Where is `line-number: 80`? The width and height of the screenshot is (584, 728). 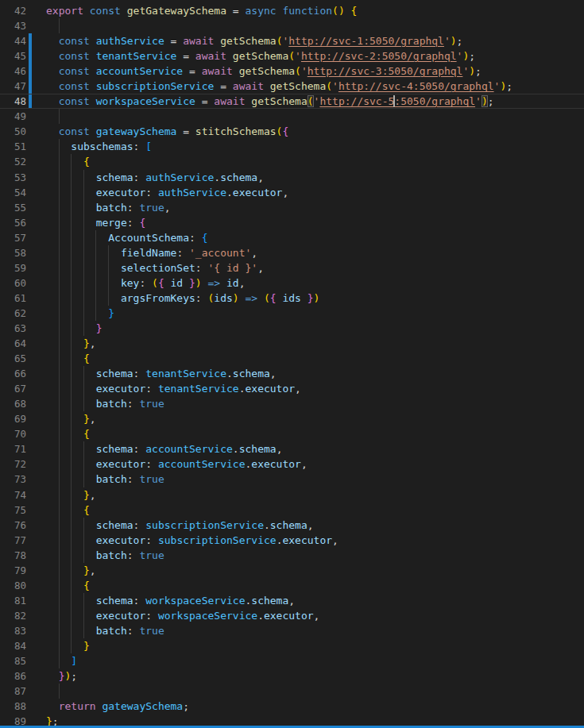 line-number: 80 is located at coordinates (13, 586).